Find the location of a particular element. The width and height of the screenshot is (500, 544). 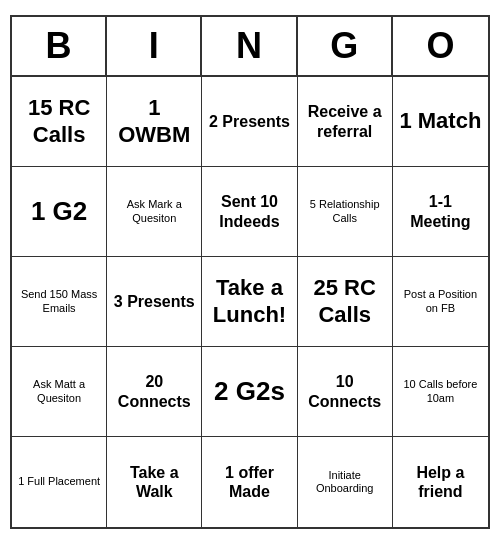

bingo-cell-17: 2 G2s is located at coordinates (250, 392).